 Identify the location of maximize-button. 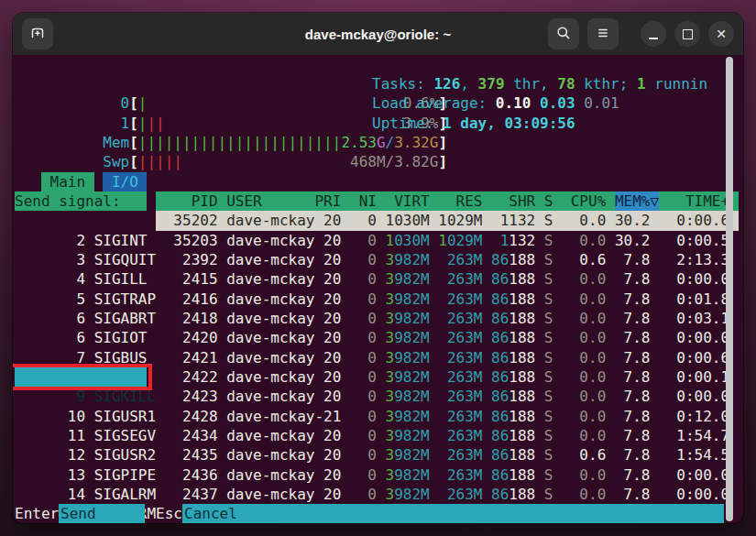
(687, 34).